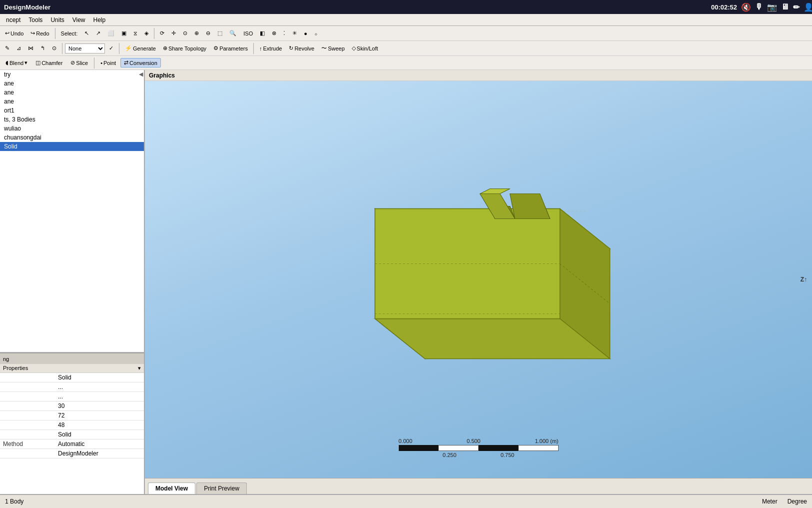 The image size is (812, 508). Describe the element at coordinates (146, 33) in the screenshot. I see `select-brush: ◈` at that location.